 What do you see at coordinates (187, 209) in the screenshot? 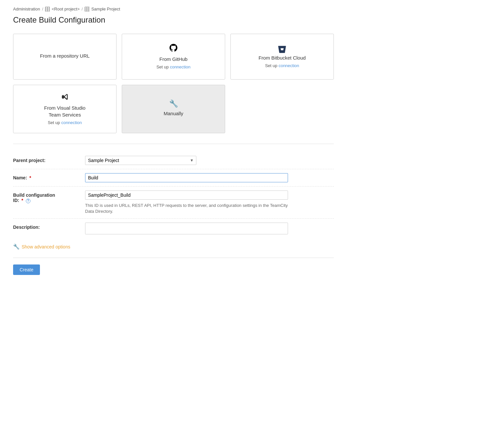
I see `build-id-hint: This ID is used in URLs, REST API, HTTP …` at bounding box center [187, 209].